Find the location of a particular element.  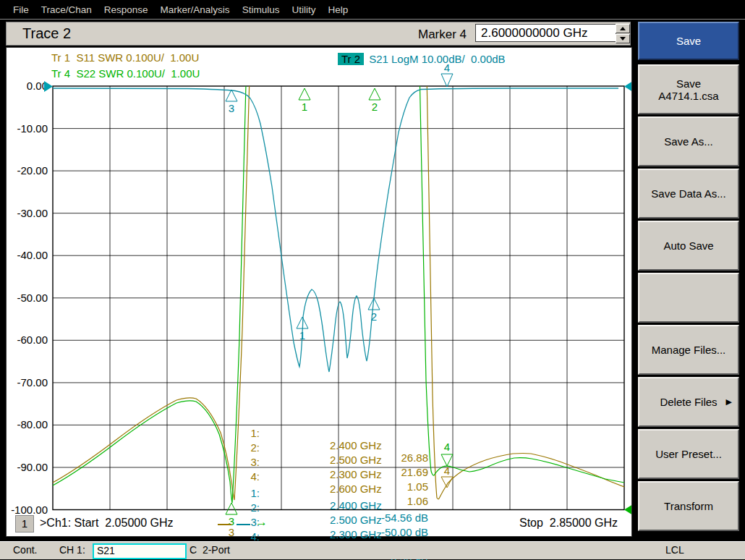

marker-value-input is located at coordinates (545, 33).